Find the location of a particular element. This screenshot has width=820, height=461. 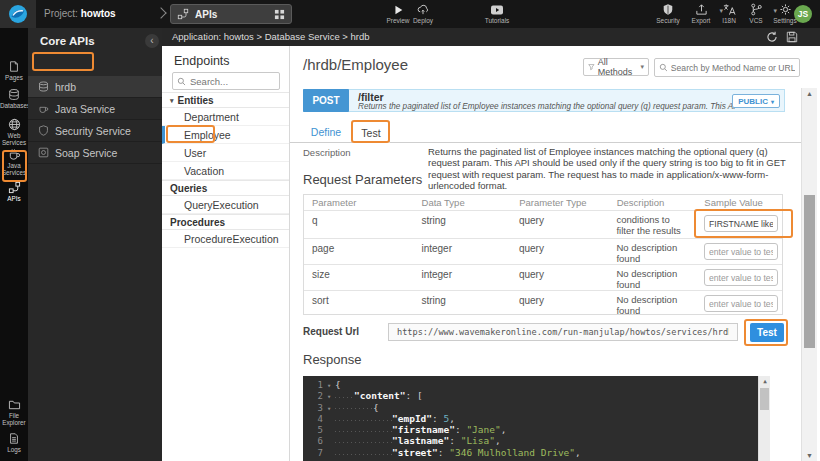

endpoints-search-input is located at coordinates (230, 82).